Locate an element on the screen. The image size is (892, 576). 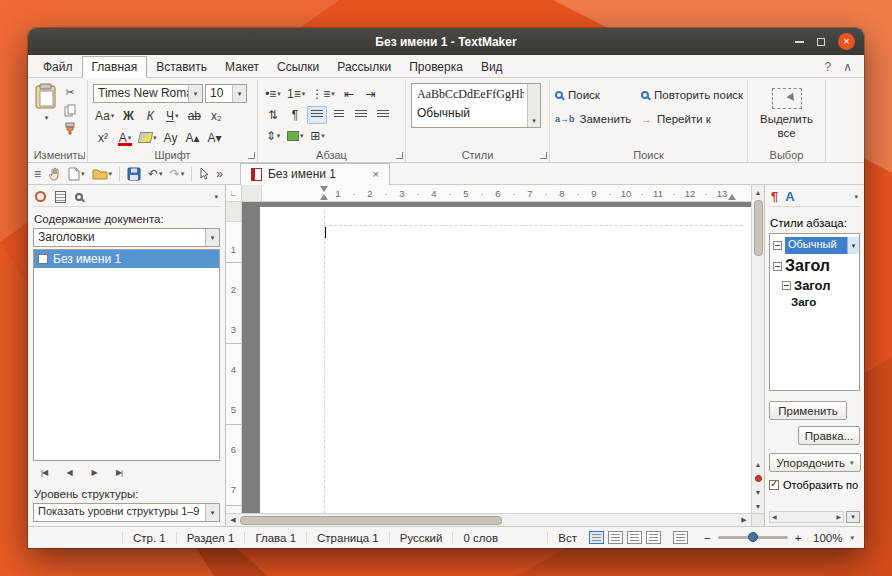
maximize-icon is located at coordinates (821, 42).